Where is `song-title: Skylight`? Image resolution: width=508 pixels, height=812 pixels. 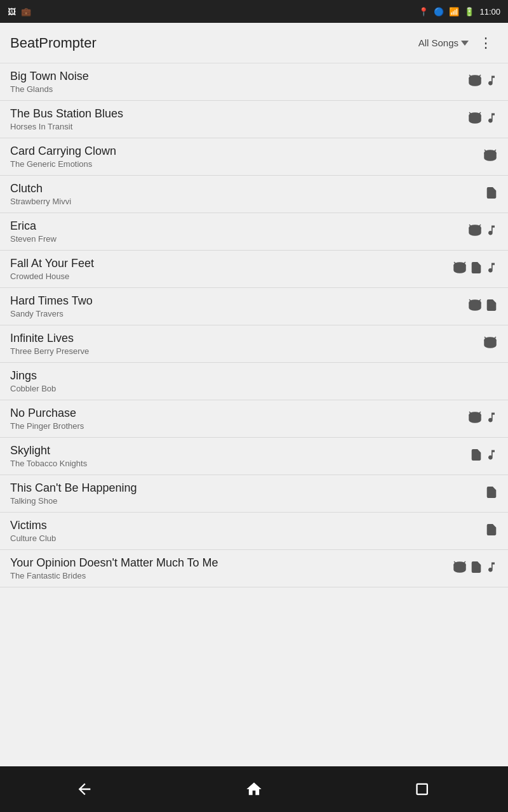 song-title: Skylight is located at coordinates (240, 450).